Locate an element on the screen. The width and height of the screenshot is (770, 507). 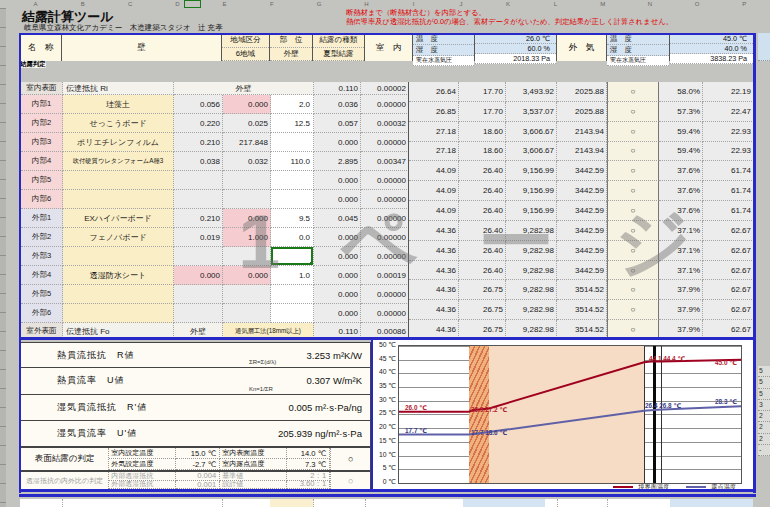
part-value: 外壁 is located at coordinates (291, 55).